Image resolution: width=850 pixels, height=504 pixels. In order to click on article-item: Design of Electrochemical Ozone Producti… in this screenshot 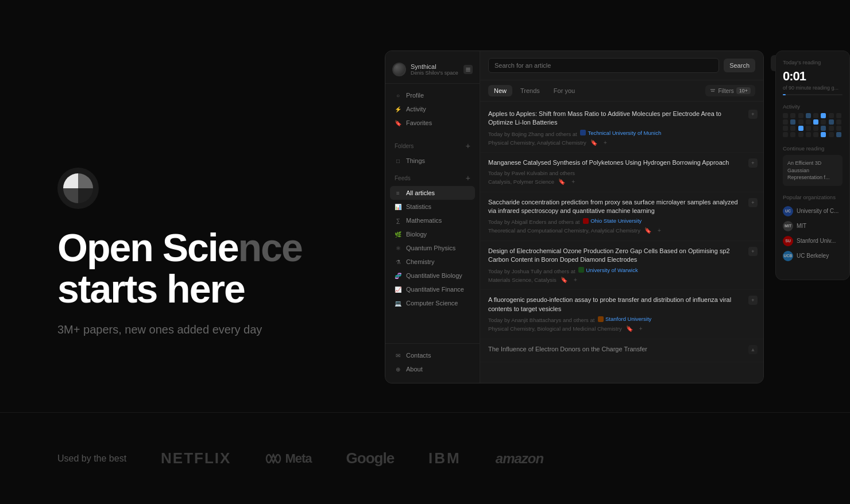, I will do `click(621, 265)`.